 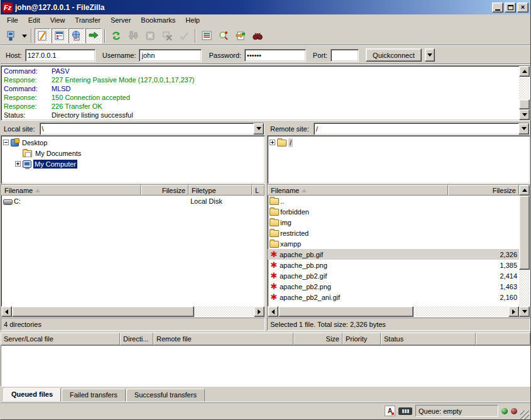 I want to click on local-site-combo: \, so click(x=152, y=129).